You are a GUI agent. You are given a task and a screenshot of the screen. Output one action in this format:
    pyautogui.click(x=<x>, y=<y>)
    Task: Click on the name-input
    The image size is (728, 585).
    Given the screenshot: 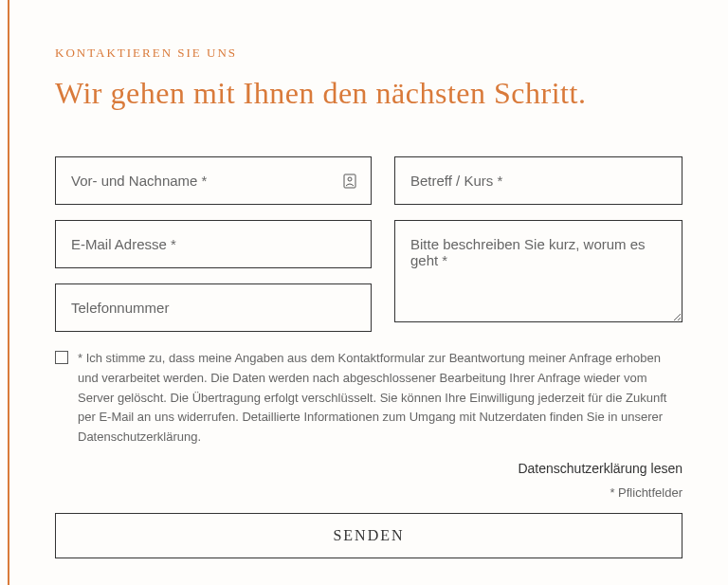 What is the action you would take?
    pyautogui.click(x=213, y=180)
    